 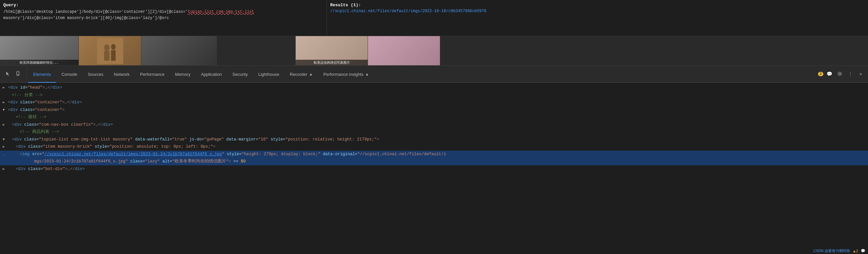 I want to click on code-line-11: mgs/2023-01-24/2c1b707a81f644f6_s.jpg" c…, so click(x=434, y=161).